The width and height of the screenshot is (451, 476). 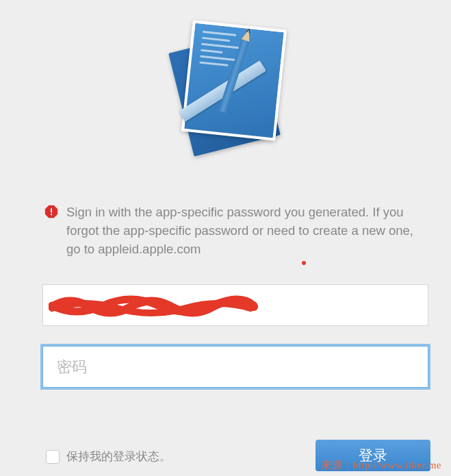 What do you see at coordinates (53, 457) in the screenshot?
I see `checkbox-box` at bounding box center [53, 457].